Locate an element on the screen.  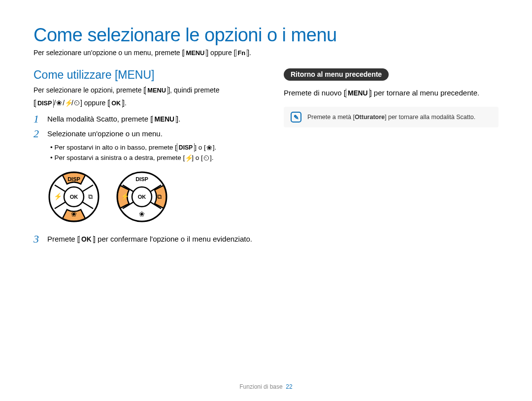
instruction-line-1: Per selezionare le opzioni, premete [MEN… is located at coordinates (147, 91).